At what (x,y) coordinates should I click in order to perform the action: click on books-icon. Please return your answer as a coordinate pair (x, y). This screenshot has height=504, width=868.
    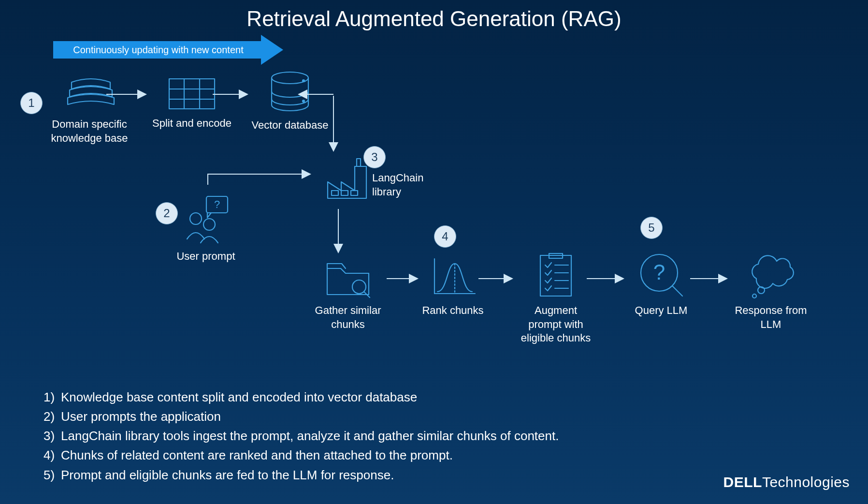
    Looking at the image, I should click on (89, 93).